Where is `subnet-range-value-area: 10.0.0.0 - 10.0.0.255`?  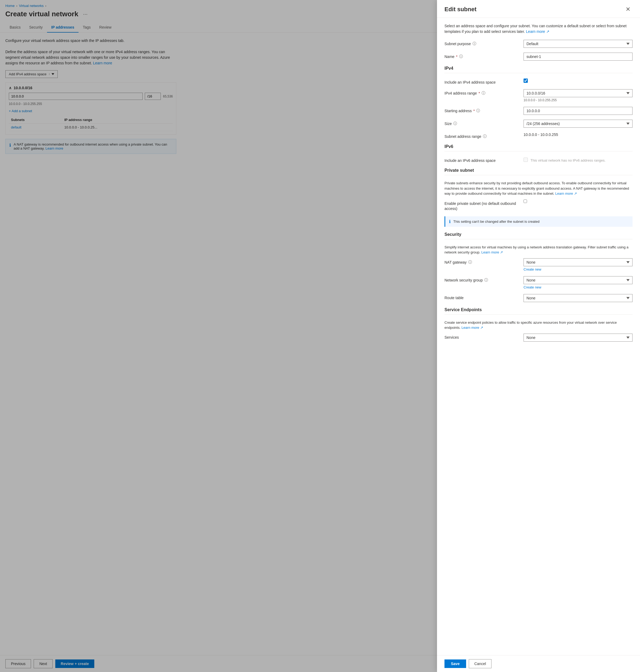
subnet-range-value-area: 10.0.0.0 - 10.0.0.255 is located at coordinates (578, 134).